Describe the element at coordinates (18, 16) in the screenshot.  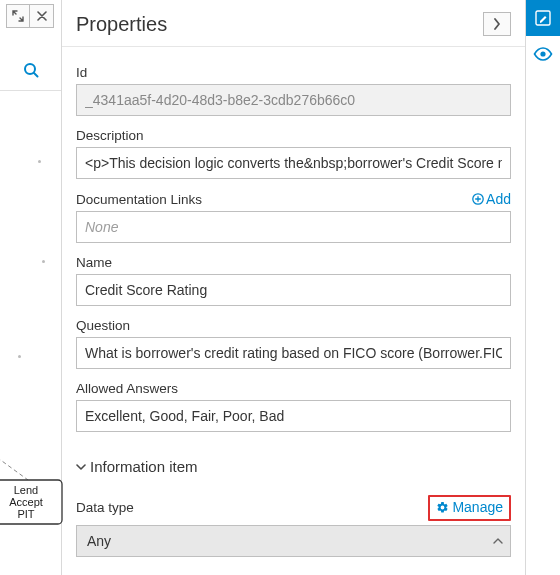
I see `expand-icon` at that location.